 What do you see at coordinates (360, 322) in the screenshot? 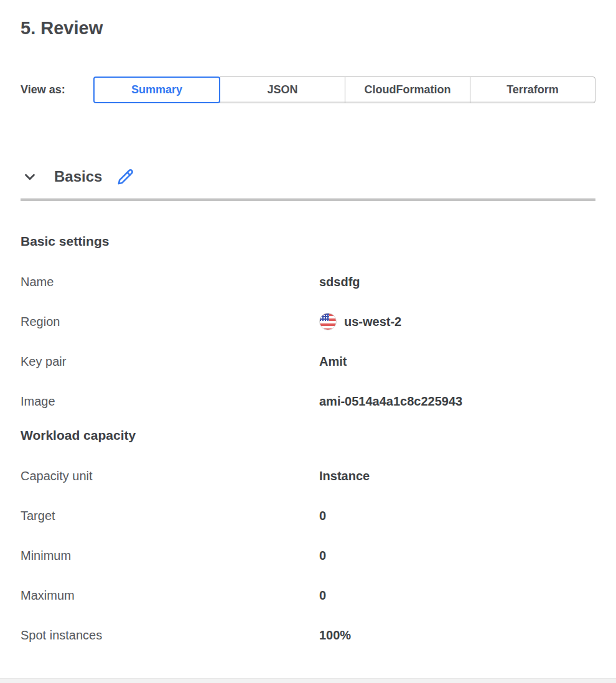
I see `row-value: us-west-2` at bounding box center [360, 322].